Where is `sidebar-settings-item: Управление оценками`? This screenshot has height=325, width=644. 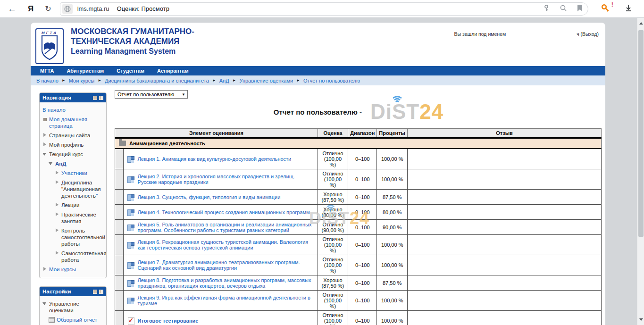 sidebar-settings-item: Управление оценками is located at coordinates (74, 307).